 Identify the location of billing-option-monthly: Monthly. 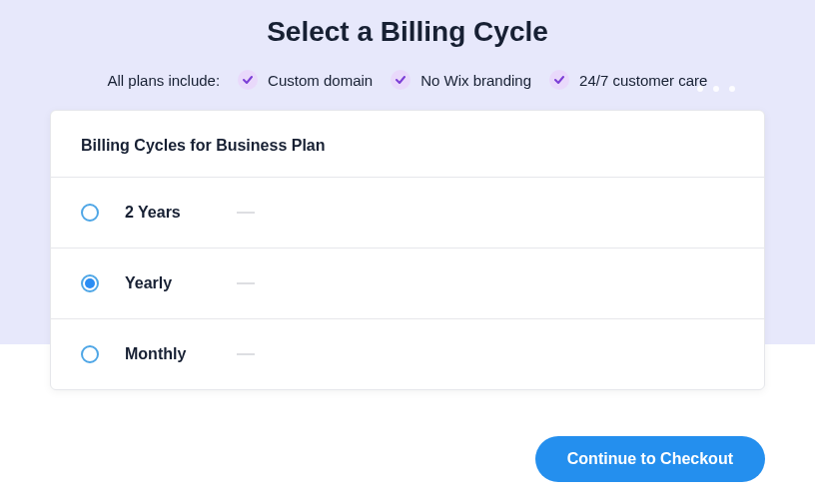
(408, 354).